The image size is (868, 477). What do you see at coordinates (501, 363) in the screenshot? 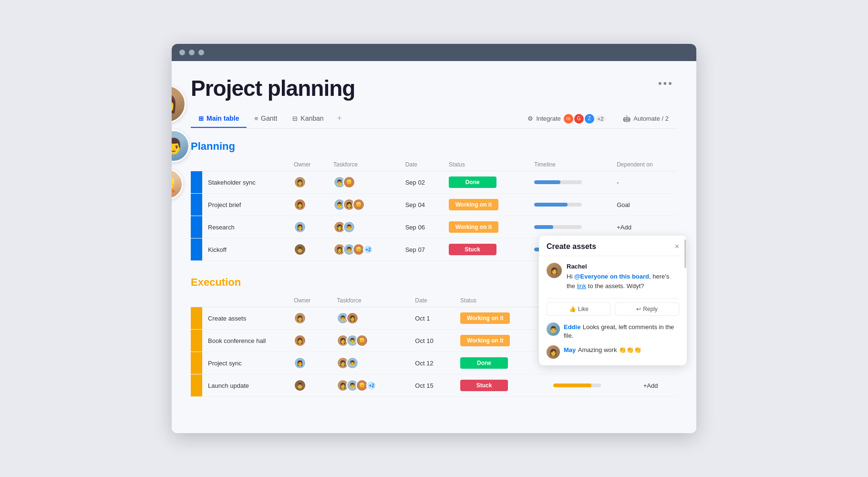
I see `status-cell: Done` at bounding box center [501, 363].